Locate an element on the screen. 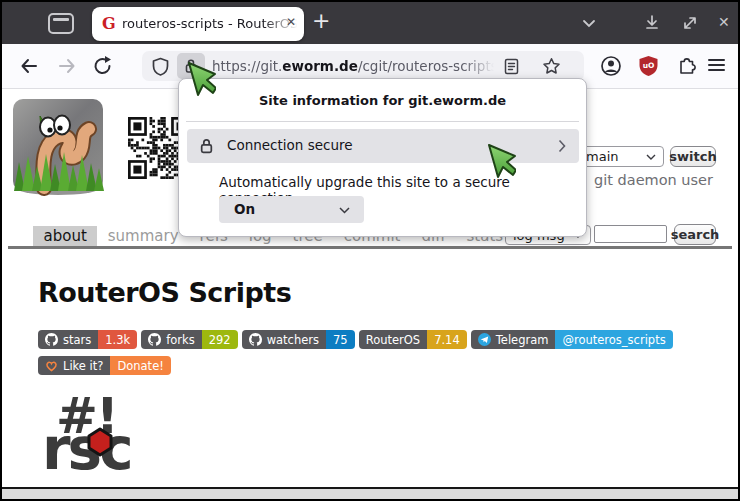  badge-value: 292 is located at coordinates (220, 340).